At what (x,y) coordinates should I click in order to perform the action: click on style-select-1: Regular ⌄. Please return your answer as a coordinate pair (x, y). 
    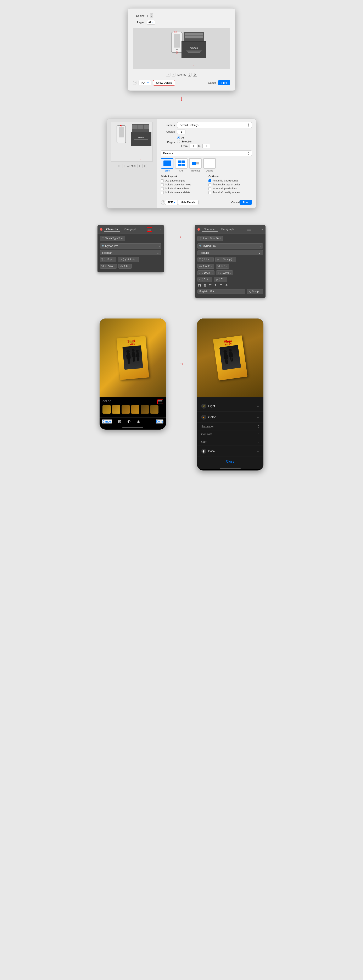
    Looking at the image, I should click on (131, 253).